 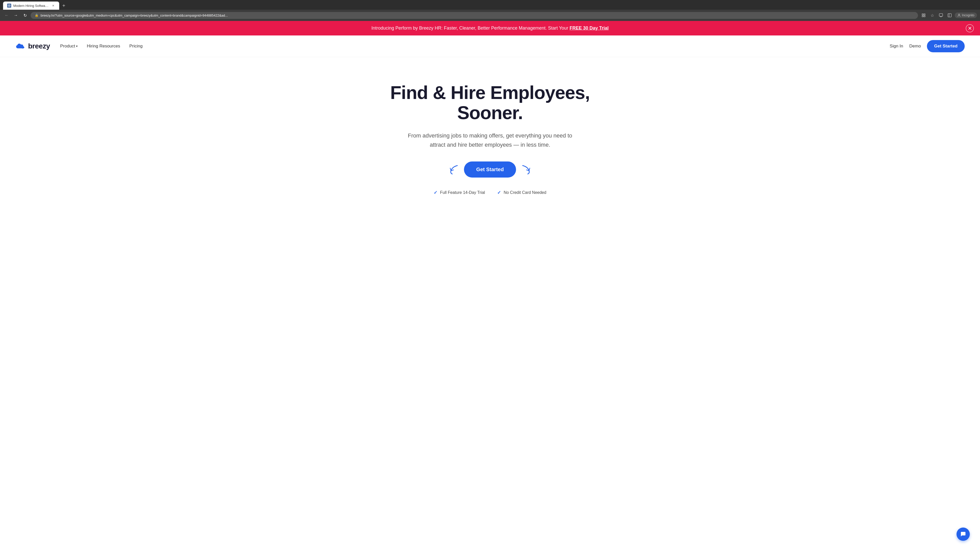 What do you see at coordinates (932, 15) in the screenshot?
I see `bookmark-icon: ☆` at bounding box center [932, 15].